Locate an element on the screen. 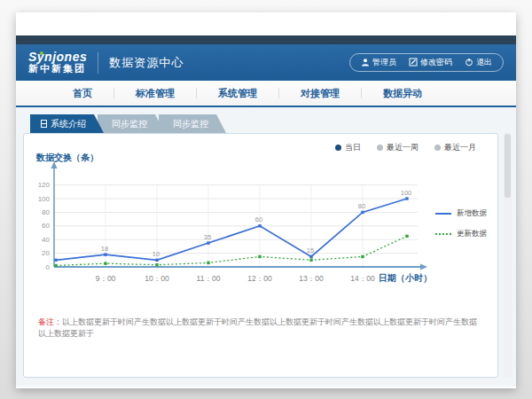 This screenshot has width=532, height=399. header-actions: 管理员 修改密码 退出 is located at coordinates (426, 62).